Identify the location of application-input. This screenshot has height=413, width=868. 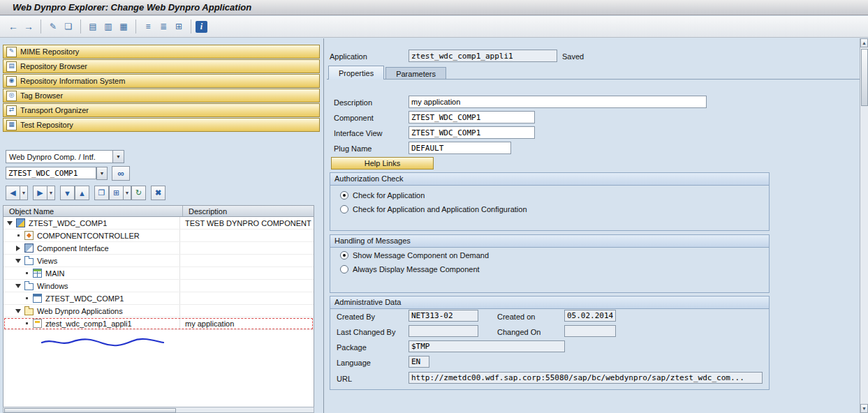
(483, 56).